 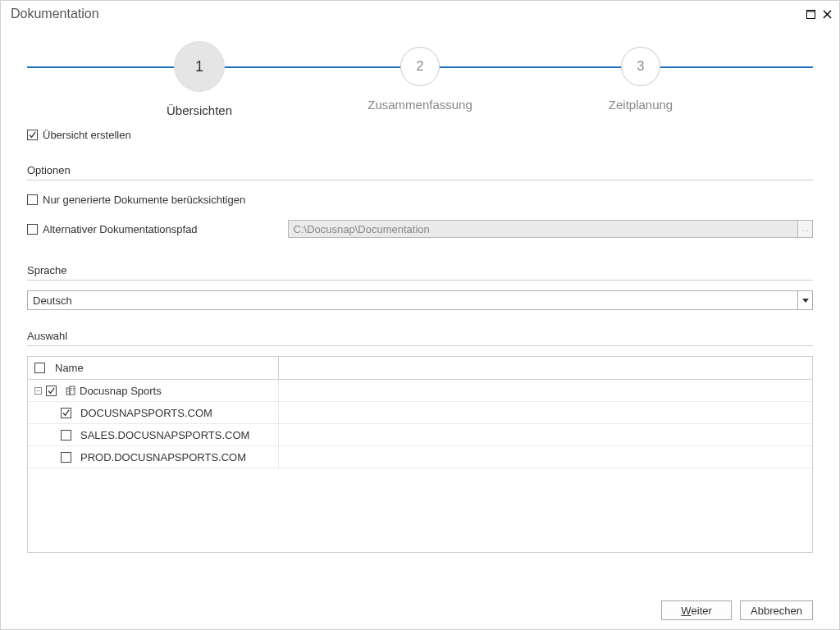 What do you see at coordinates (806, 229) in the screenshot?
I see `alt-path-browse-button: …` at bounding box center [806, 229].